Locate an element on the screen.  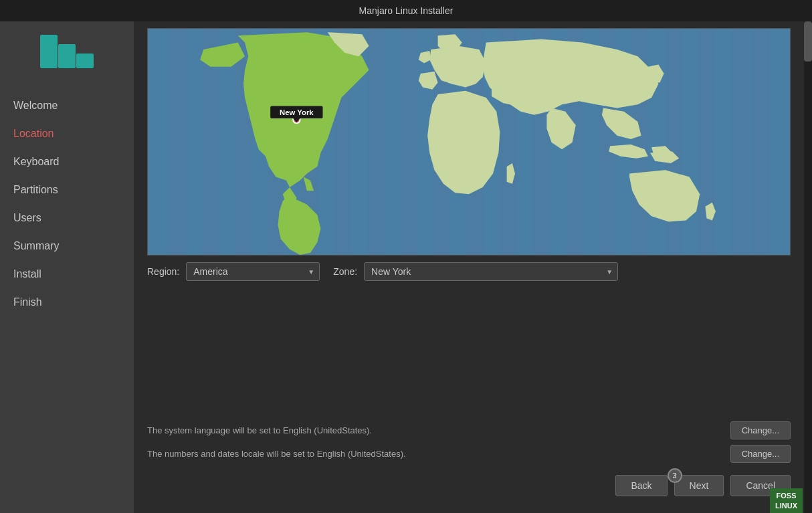
region-label: Region: is located at coordinates (163, 272).